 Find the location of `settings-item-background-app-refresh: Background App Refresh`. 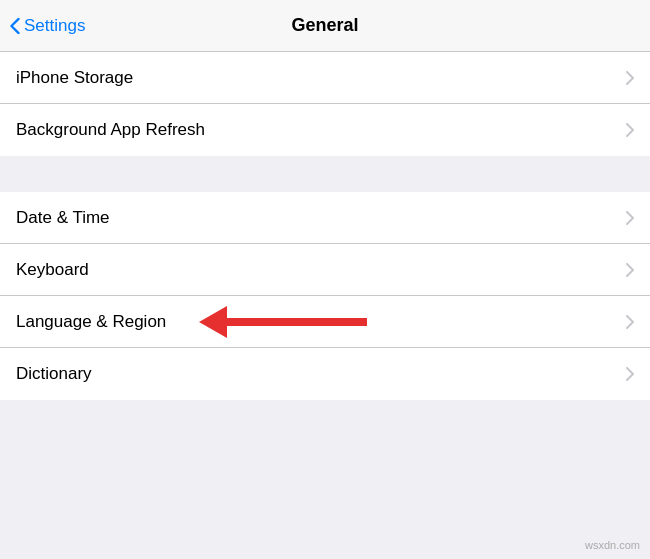

settings-item-background-app-refresh: Background App Refresh is located at coordinates (325, 130).